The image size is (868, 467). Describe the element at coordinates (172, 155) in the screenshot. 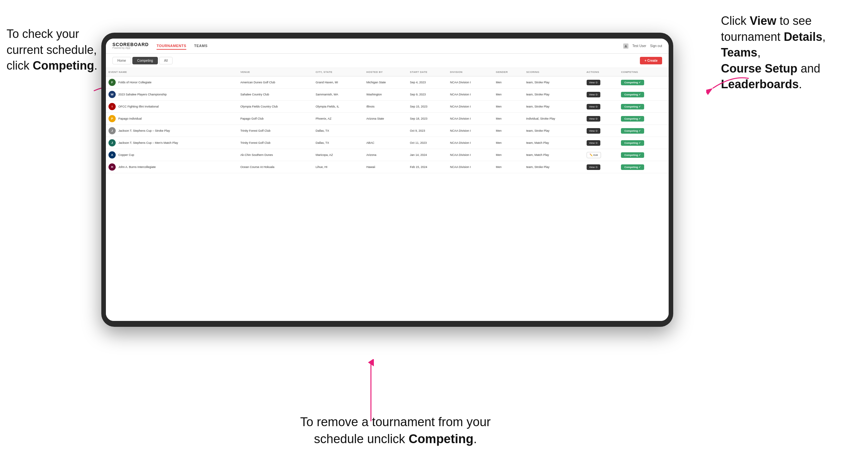

I see `cell-event-name: A Copper Cup` at that location.